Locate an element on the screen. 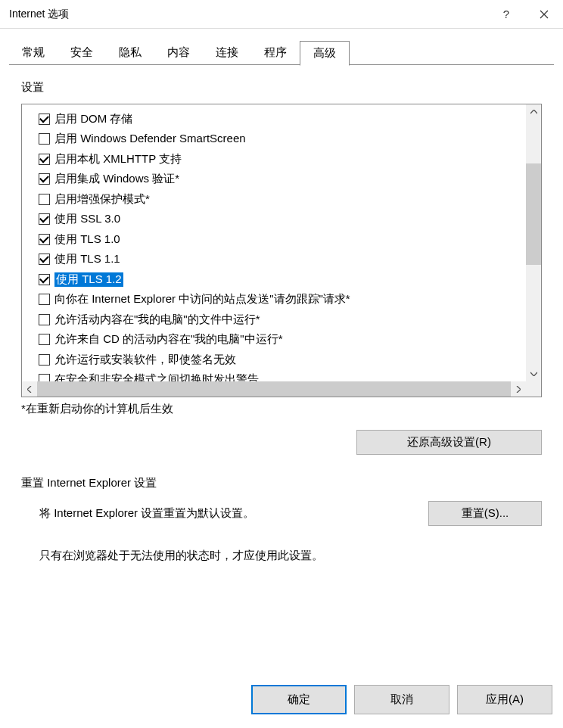  setting-item: 启用本机 XMLHTTP 支持 is located at coordinates (289, 159).